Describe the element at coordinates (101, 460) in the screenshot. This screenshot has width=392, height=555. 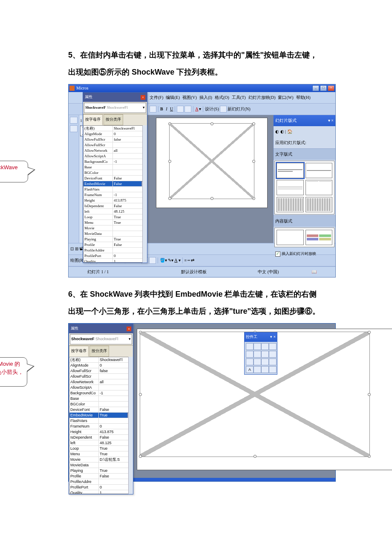
I see `property-row: MovieD:\齿轮泵.S` at that location.